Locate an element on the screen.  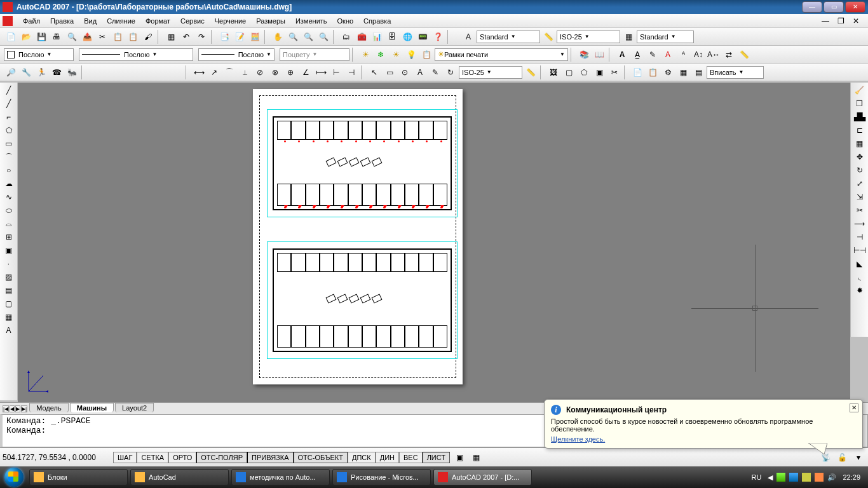
status-toggle-ОТС-ПОЛЯР: ОТС-ПОЛЯР is located at coordinates (222, 458).